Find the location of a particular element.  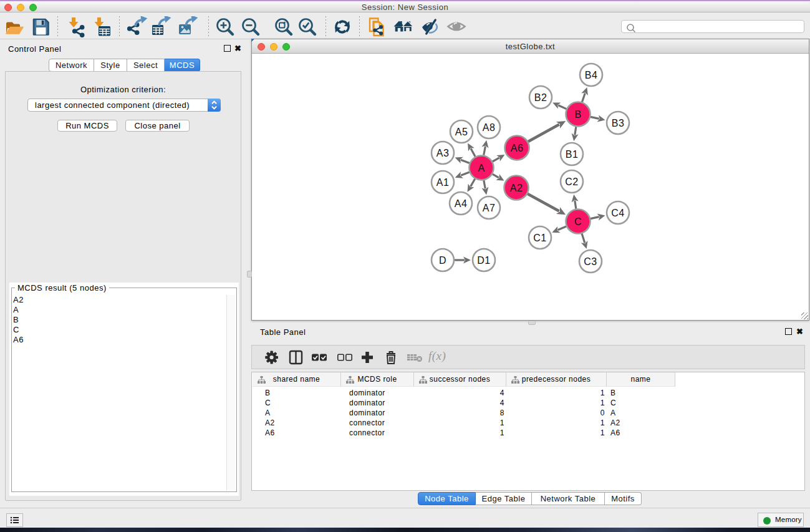

svg-text: C1 is located at coordinates (540, 238).